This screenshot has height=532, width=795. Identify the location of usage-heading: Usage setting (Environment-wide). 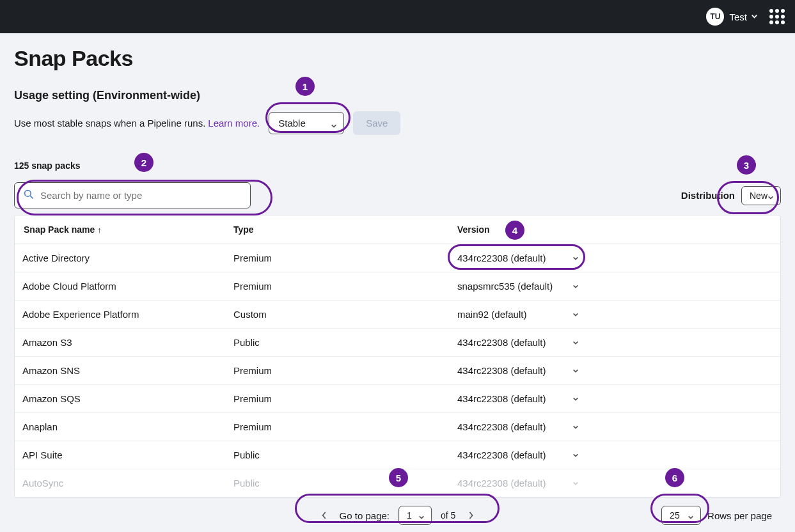
(398, 96).